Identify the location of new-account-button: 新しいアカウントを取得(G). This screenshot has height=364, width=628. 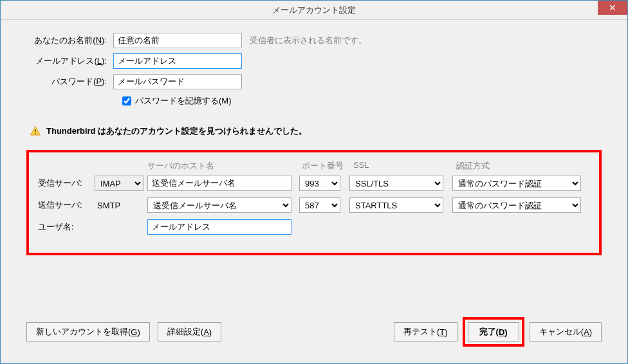
(88, 332).